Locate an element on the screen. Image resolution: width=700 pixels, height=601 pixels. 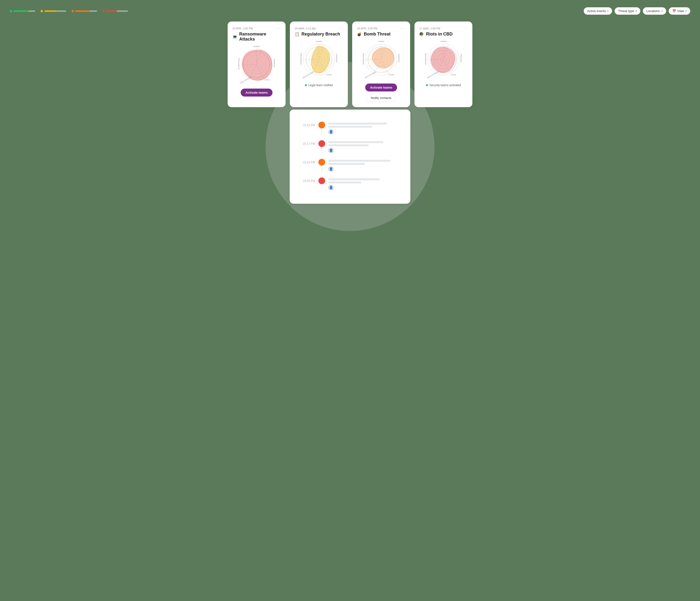
card-footer: Activate teams is located at coordinates (257, 93).